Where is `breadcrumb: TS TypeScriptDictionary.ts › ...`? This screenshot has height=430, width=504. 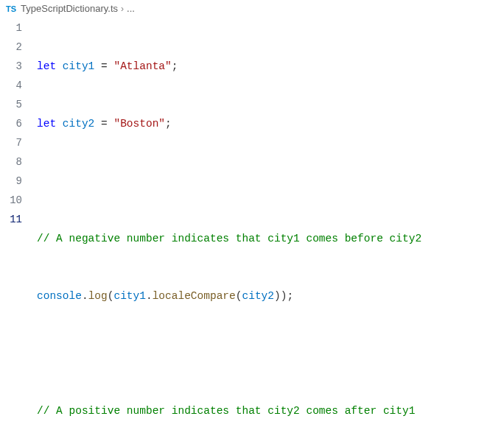
breadcrumb: TS TypeScriptDictionary.ts › ... is located at coordinates (252, 9).